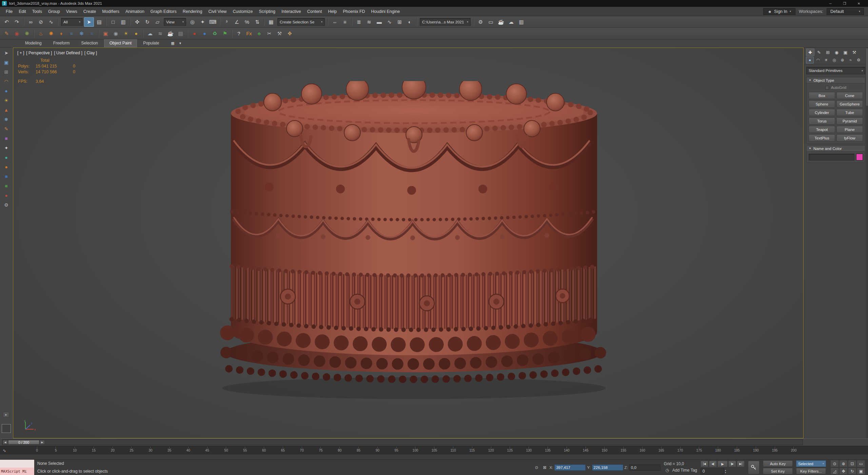 This screenshot has height=475, width=868. Describe the element at coordinates (39, 53) in the screenshot. I see `viewport-label-1: [ Perspective ]` at that location.